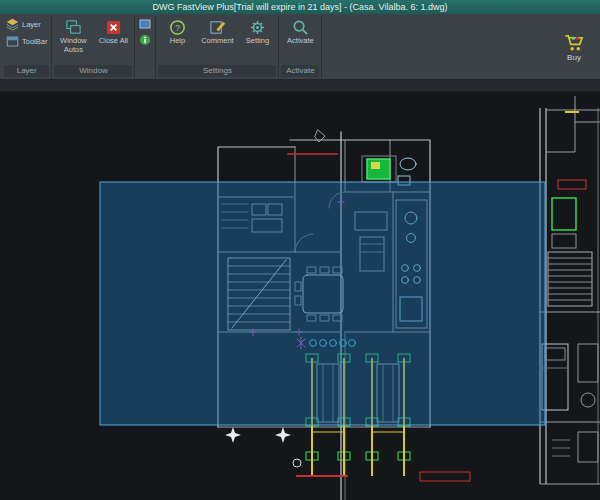 The width and height of the screenshot is (600, 500). Describe the element at coordinates (258, 435) in the screenshot. I see `star-symbols` at that location.